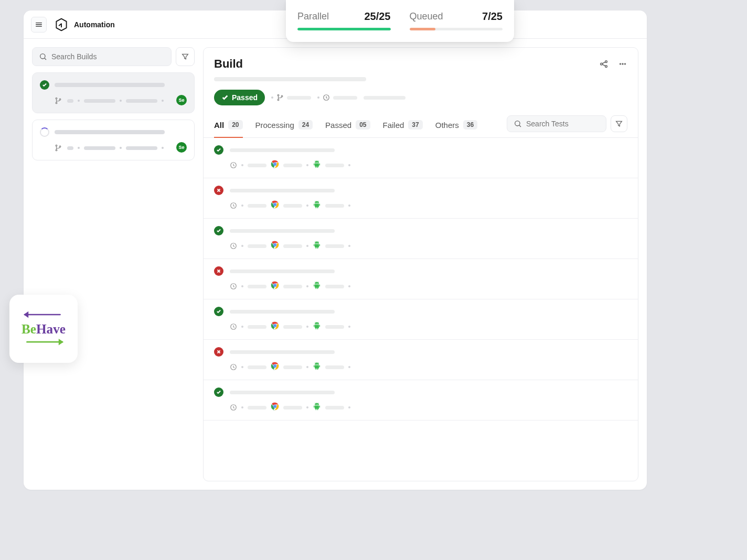 The height and width of the screenshot is (560, 747). What do you see at coordinates (102, 57) in the screenshot?
I see `search-builds-input-wrap` at bounding box center [102, 57].